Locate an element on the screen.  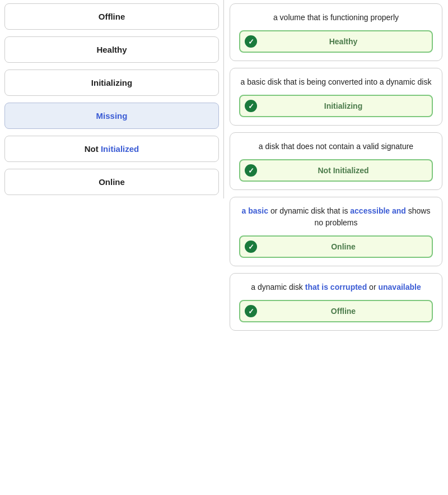
check-icon-healthy is located at coordinates (251, 41).